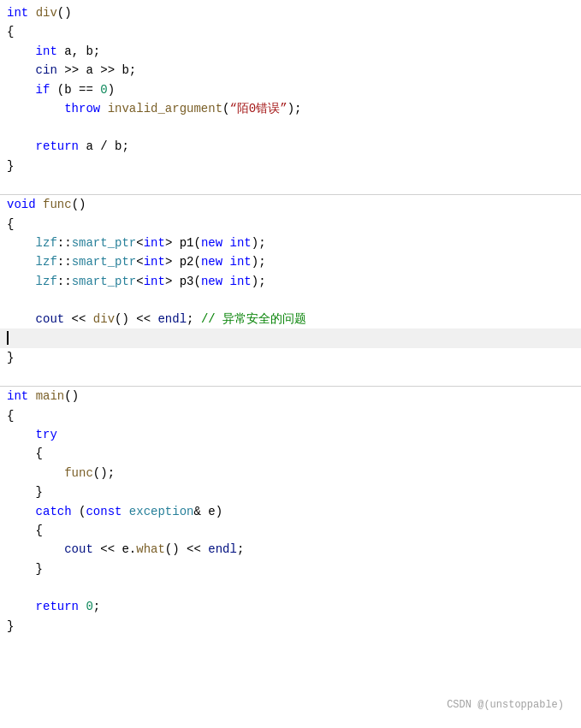  What do you see at coordinates (104, 512) in the screenshot?
I see `token-kw: const` at bounding box center [104, 512].